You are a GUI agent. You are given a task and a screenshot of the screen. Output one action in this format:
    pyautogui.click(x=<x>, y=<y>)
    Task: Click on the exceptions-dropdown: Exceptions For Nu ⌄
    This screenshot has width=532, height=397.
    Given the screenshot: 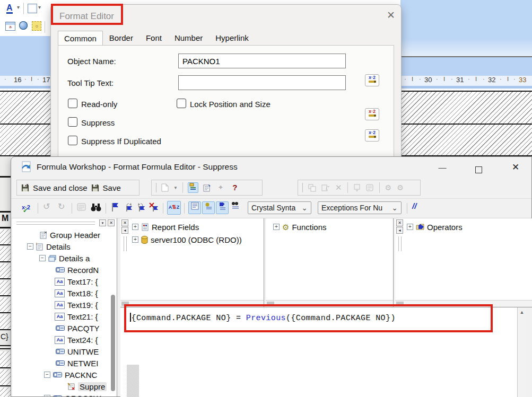 What is the action you would take?
    pyautogui.click(x=360, y=208)
    